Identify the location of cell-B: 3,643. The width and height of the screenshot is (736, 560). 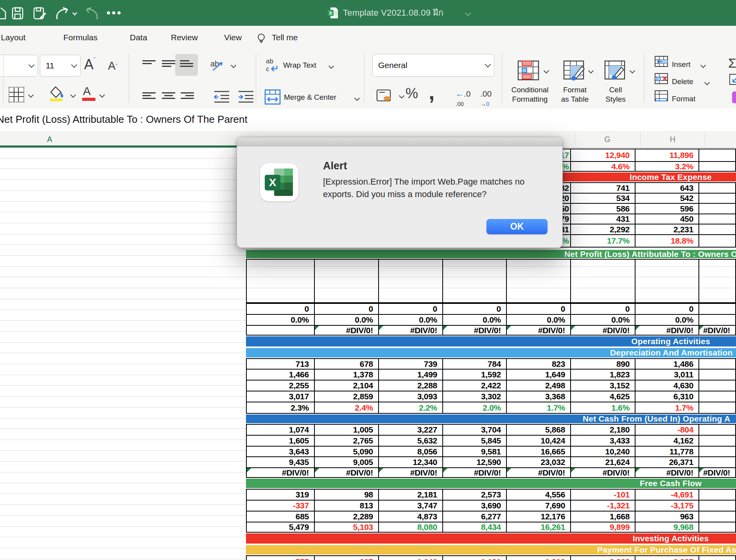
(280, 451).